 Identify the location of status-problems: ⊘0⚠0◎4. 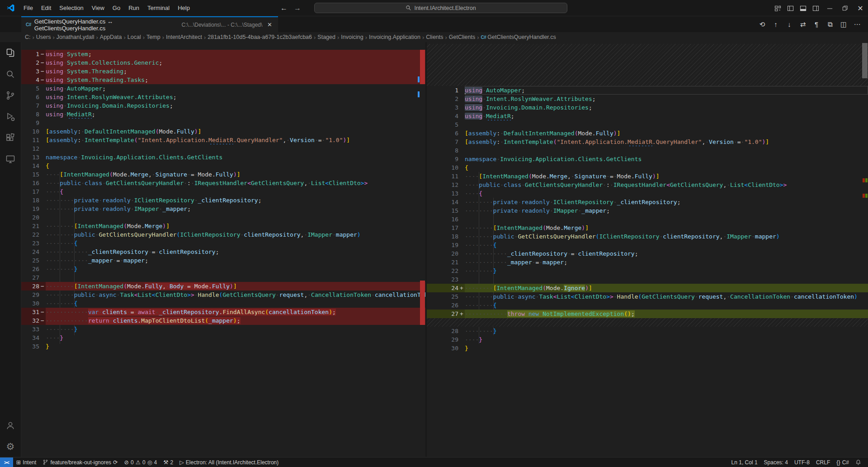
(141, 462).